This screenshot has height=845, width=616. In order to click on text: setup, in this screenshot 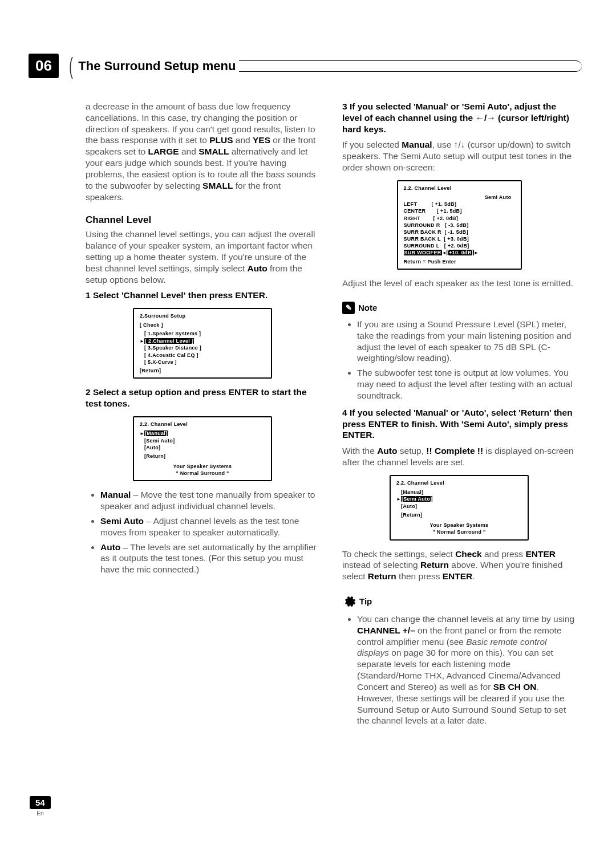, I will do `click(412, 450)`.